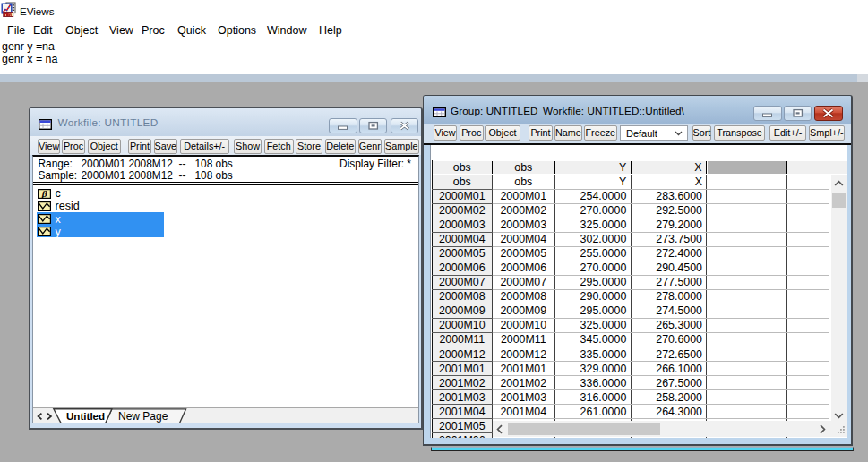  What do you see at coordinates (86, 415) in the screenshot?
I see `svg-text: Untitled` at bounding box center [86, 415].